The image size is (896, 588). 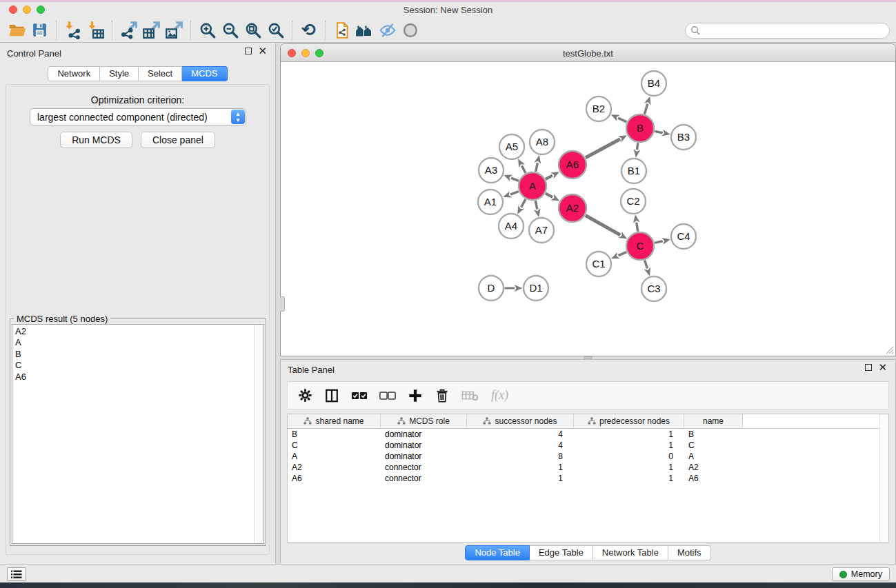 I want to click on graph-node-A4: A4, so click(x=511, y=226).